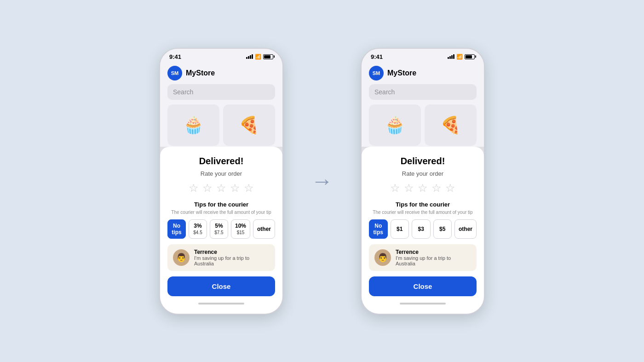 This screenshot has width=644, height=362. Describe the element at coordinates (423, 286) in the screenshot. I see `close-button-right: Close` at that location.